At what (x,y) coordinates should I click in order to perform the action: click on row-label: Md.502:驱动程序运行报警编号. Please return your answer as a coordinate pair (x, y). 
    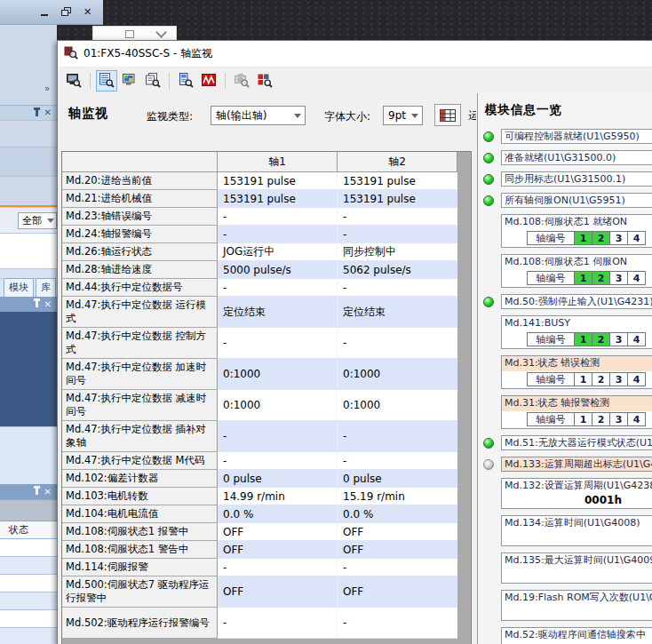
    Looking at the image, I should click on (140, 624).